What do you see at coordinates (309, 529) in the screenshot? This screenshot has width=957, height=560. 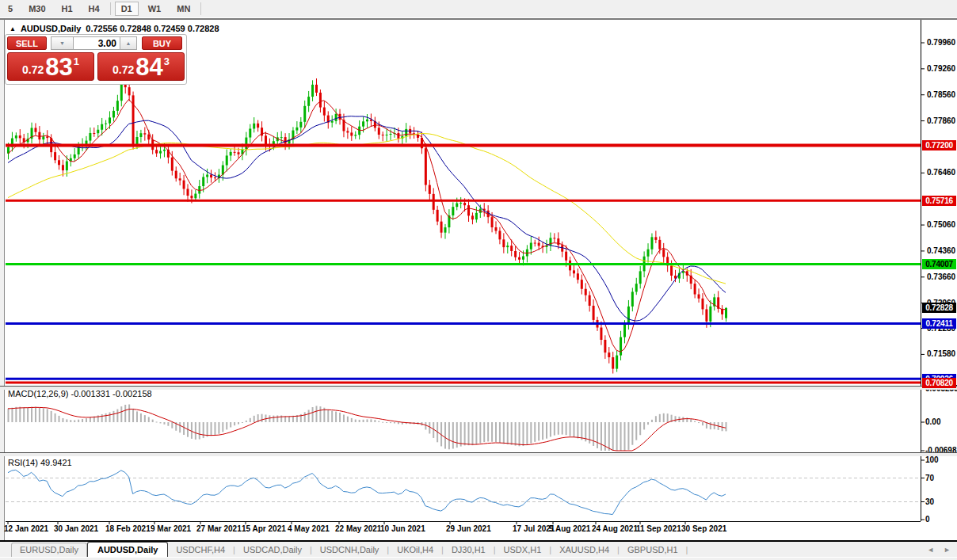 I see `time-axis-label: 4 May 2021` at bounding box center [309, 529].